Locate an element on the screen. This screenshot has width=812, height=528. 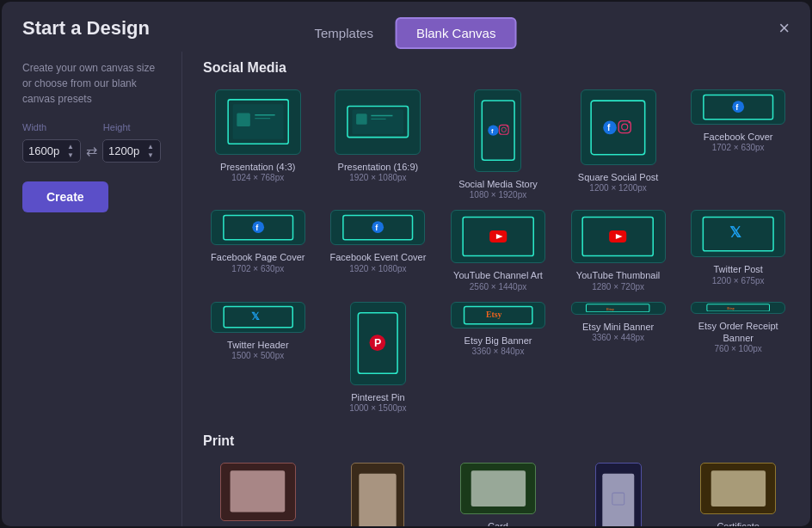
canvas-dims-etsy-mini-banner: 3360 × 448px is located at coordinates (618, 337).